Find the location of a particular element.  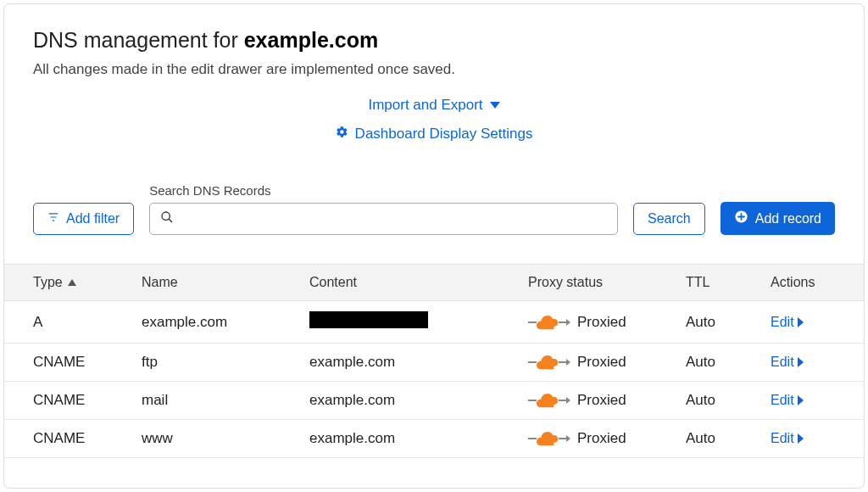

col-type-header: Type is located at coordinates (87, 282).